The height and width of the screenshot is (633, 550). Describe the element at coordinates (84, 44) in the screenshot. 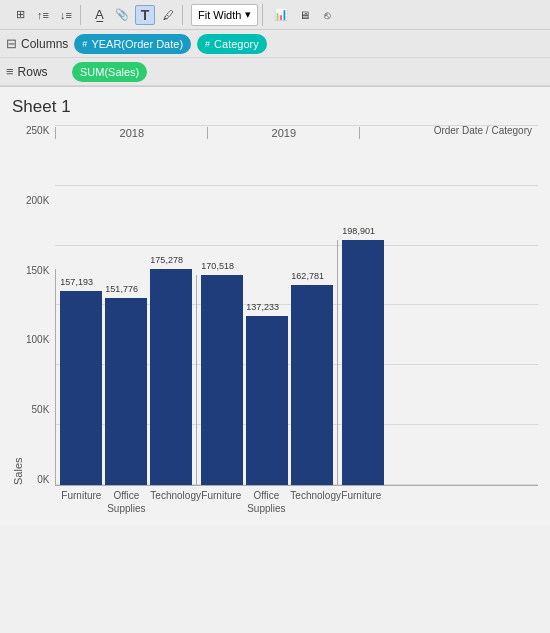

I see `calendar-icon: #` at that location.